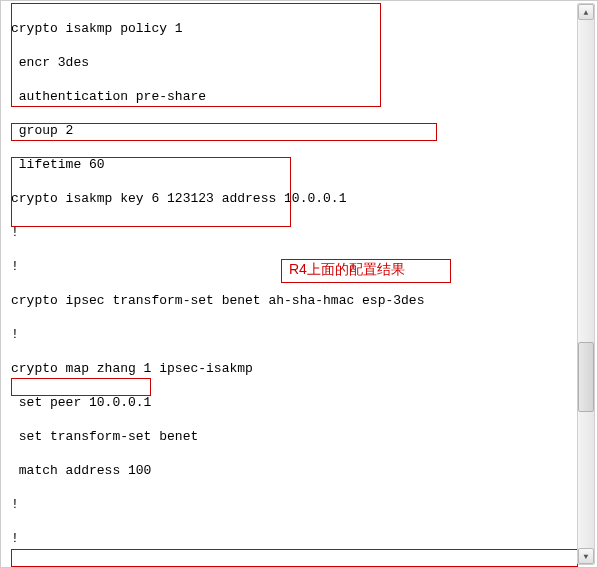 The height and width of the screenshot is (568, 598). I want to click on scroll-down-button: ▼, so click(586, 556).